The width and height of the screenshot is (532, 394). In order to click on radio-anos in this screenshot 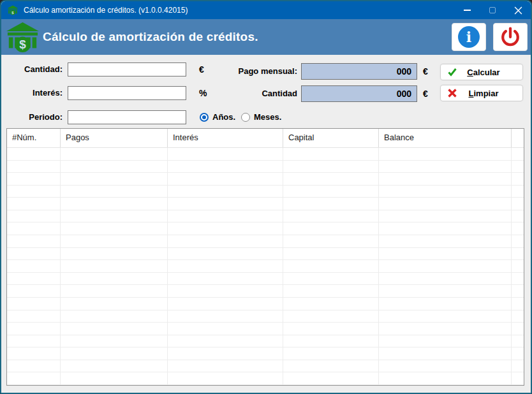, I will do `click(204, 119)`.